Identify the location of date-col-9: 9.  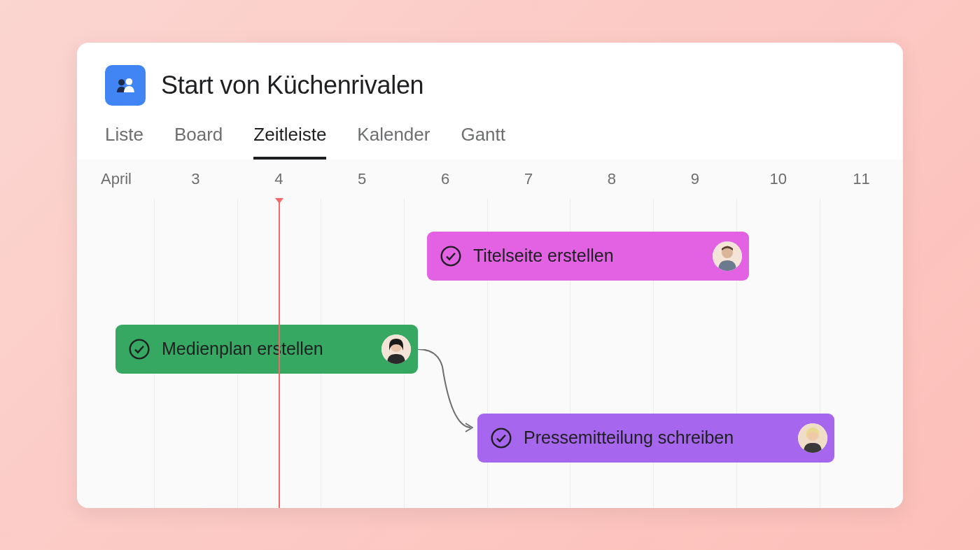
(694, 179).